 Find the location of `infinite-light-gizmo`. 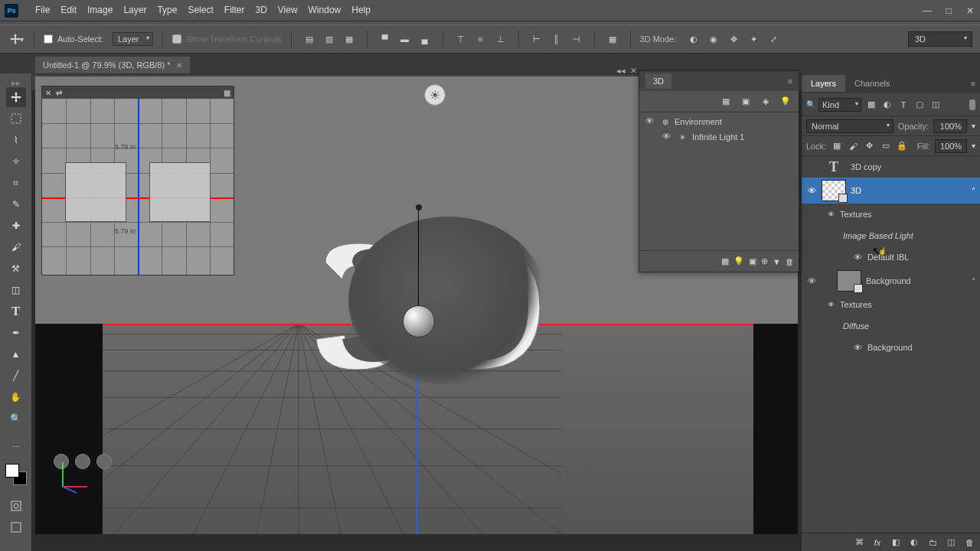

infinite-light-gizmo is located at coordinates (419, 271).